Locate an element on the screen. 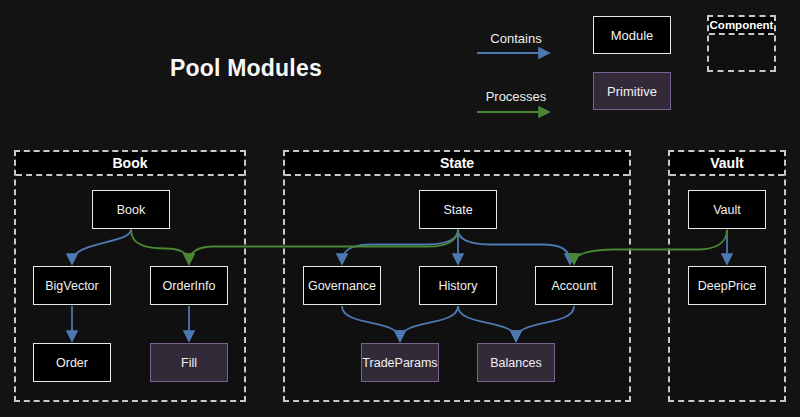 The height and width of the screenshot is (417, 800). node-state: State is located at coordinates (458, 210).